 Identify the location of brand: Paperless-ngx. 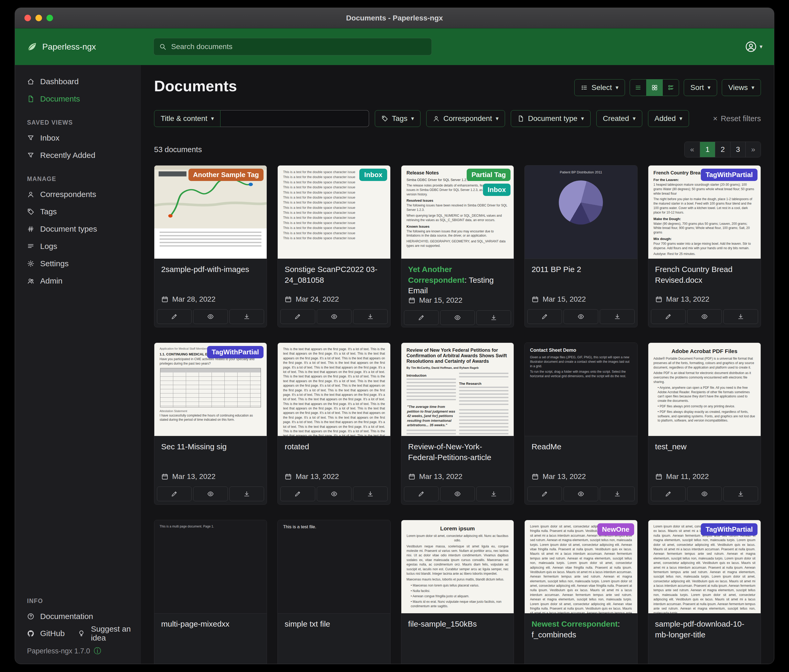
(78, 46).